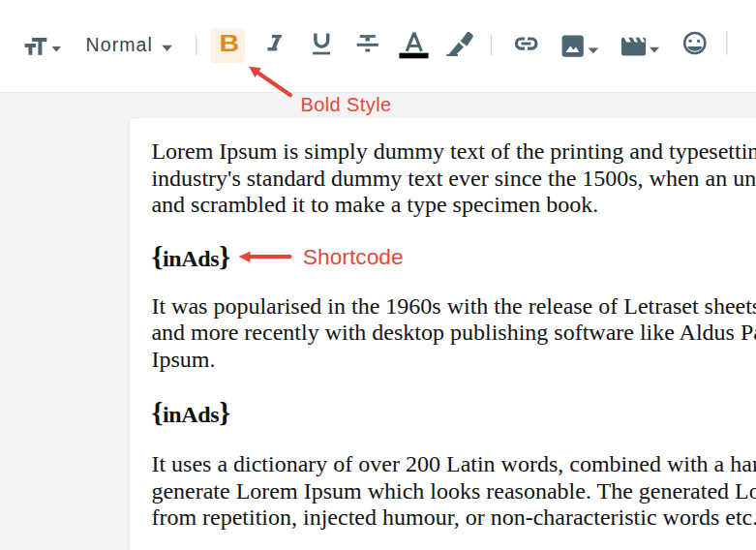 The width and height of the screenshot is (756, 550). I want to click on svg-text: B, so click(230, 44).